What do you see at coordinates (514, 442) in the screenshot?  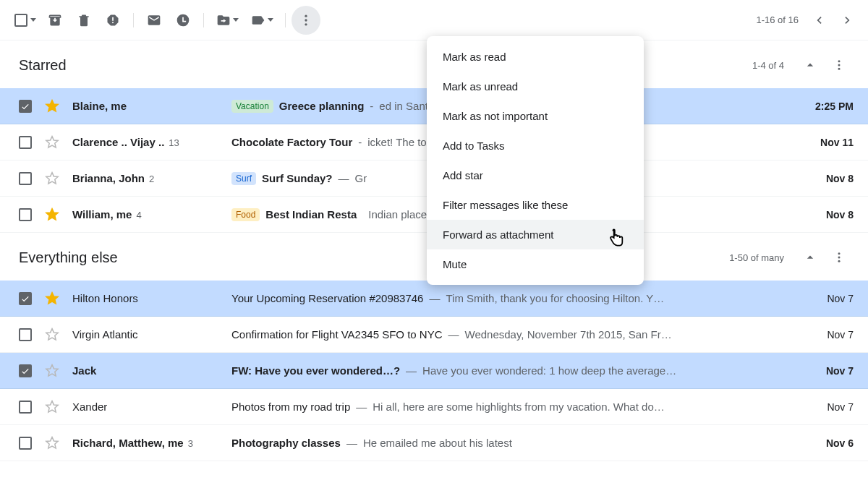 I see `subject-line: Photography classes — He emailed me abou…` at bounding box center [514, 442].